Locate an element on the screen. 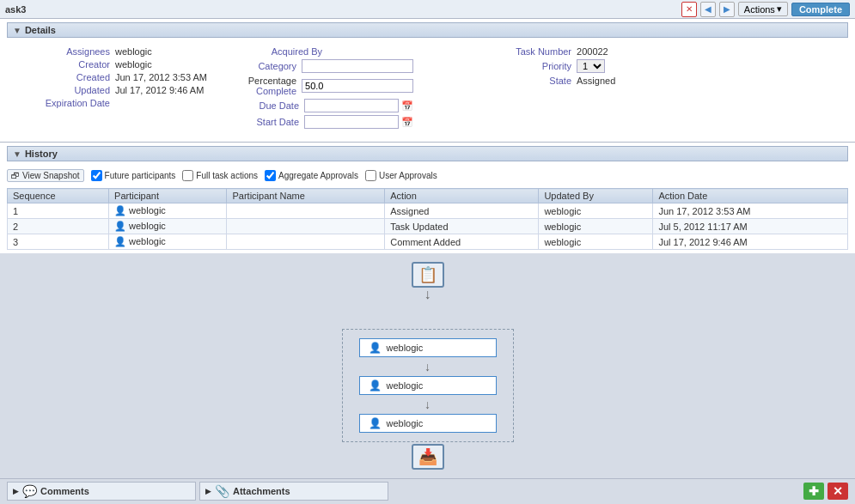 Image resolution: width=855 pixels, height=504 pixels. bottom-action-buttons: ✚ ✕ is located at coordinates (822, 491).